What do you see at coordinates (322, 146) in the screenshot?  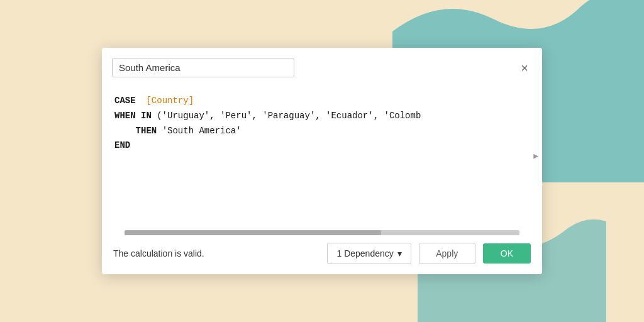 I see `code-line-4: END` at bounding box center [322, 146].